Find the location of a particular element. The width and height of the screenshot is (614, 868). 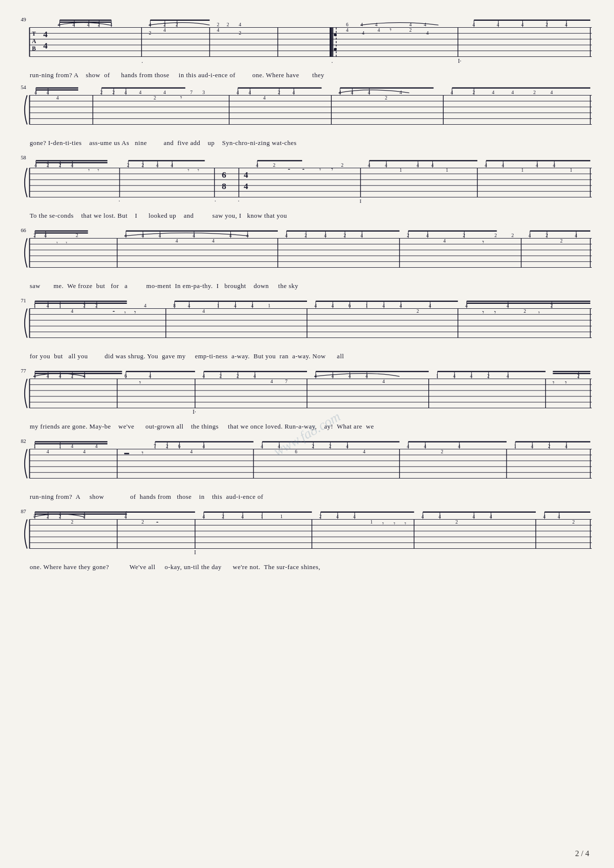

lyrics-77: my friends are gone. May-be we've out-gr… is located at coordinates (312, 427).